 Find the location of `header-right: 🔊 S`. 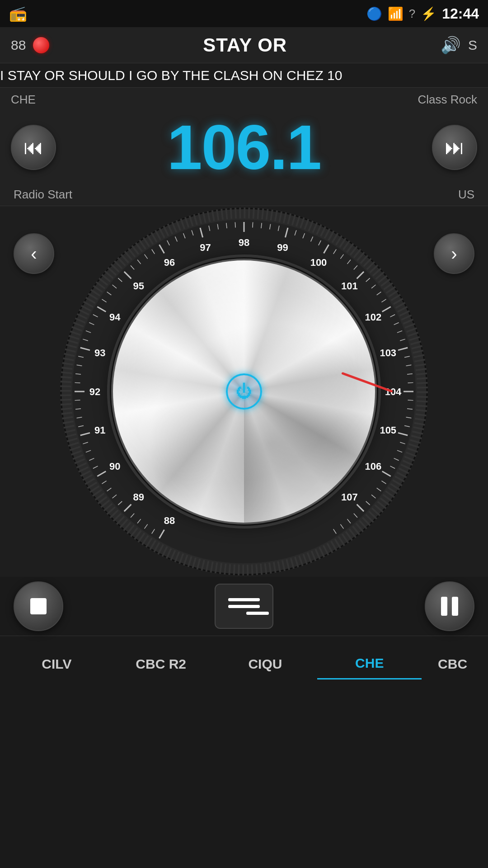

header-right: 🔊 S is located at coordinates (459, 45).